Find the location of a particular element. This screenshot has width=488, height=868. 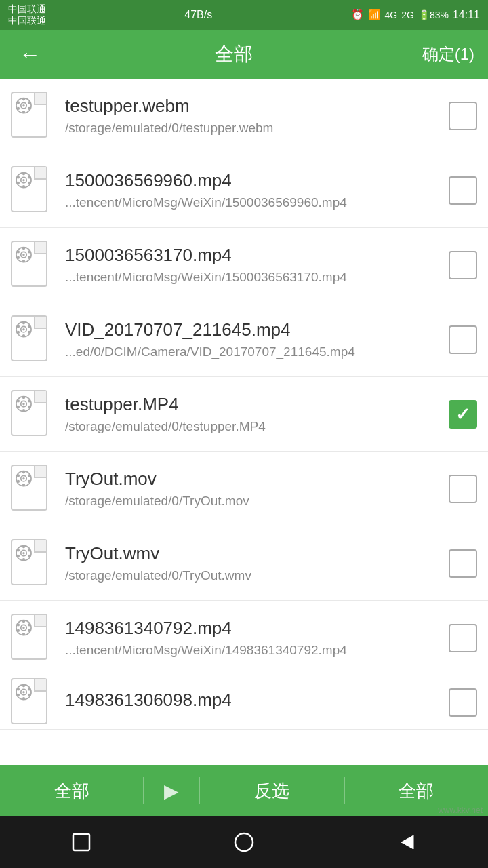

list-item: 1500036563170.mp4...tencent/MicroMsg/Wei… is located at coordinates (244, 265).